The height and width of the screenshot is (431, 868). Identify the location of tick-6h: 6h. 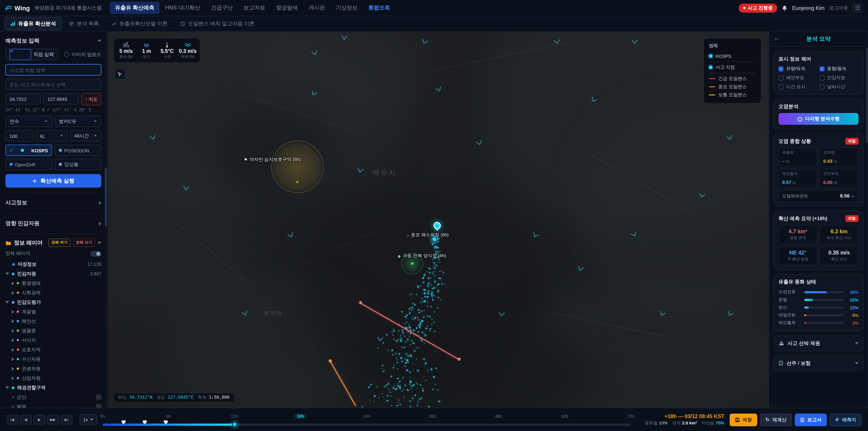
(168, 416).